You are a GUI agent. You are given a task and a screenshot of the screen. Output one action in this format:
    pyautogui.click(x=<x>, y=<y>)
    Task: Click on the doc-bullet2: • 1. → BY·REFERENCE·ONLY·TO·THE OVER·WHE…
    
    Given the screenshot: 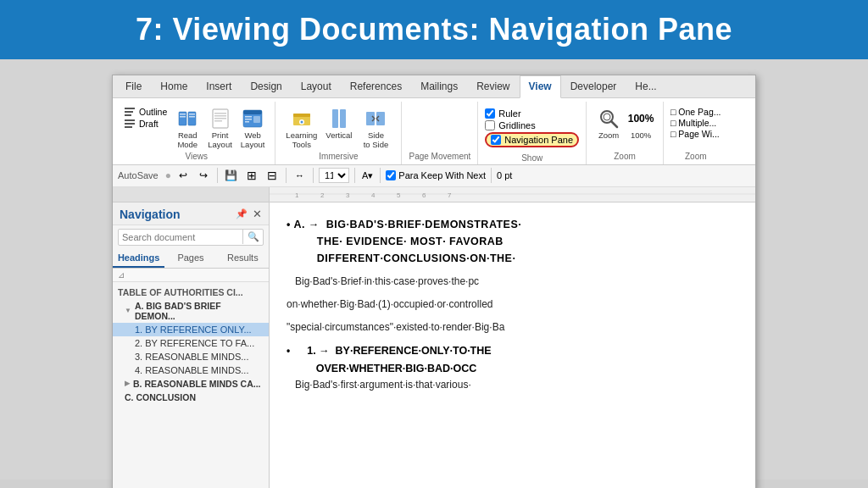 What is the action you would take?
    pyautogui.click(x=512, y=359)
    